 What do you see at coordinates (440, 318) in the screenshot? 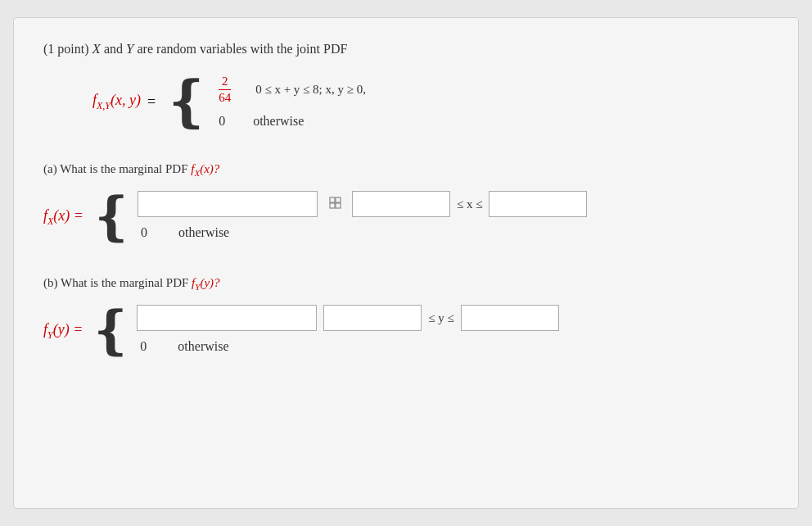
I see `part-b-le-y-le: ≤ y ≤` at bounding box center [440, 318].